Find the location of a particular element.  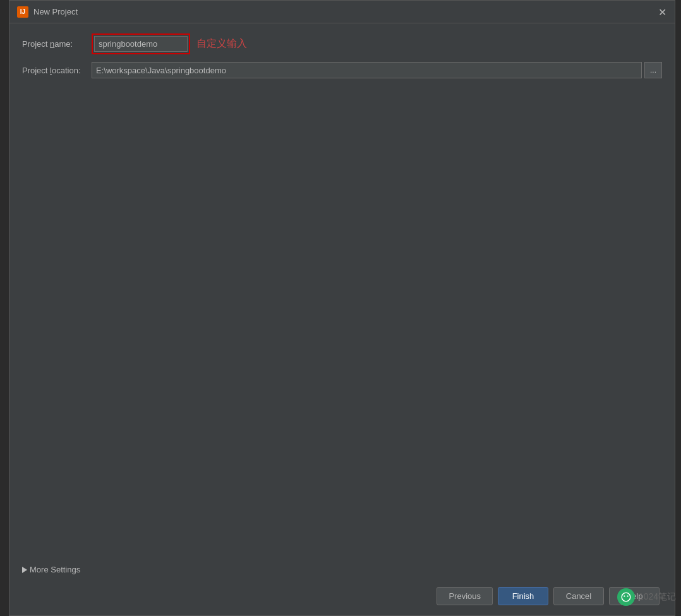

form-area: Project name: 自定义输入 Project location: ..… is located at coordinates (342, 59).